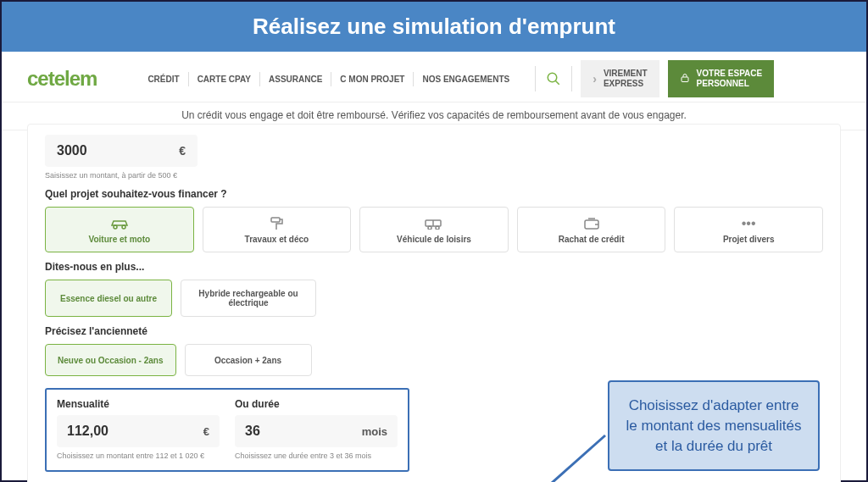  What do you see at coordinates (108, 298) in the screenshot?
I see `option-essence-diesel: Essence diesel ou autre` at bounding box center [108, 298].